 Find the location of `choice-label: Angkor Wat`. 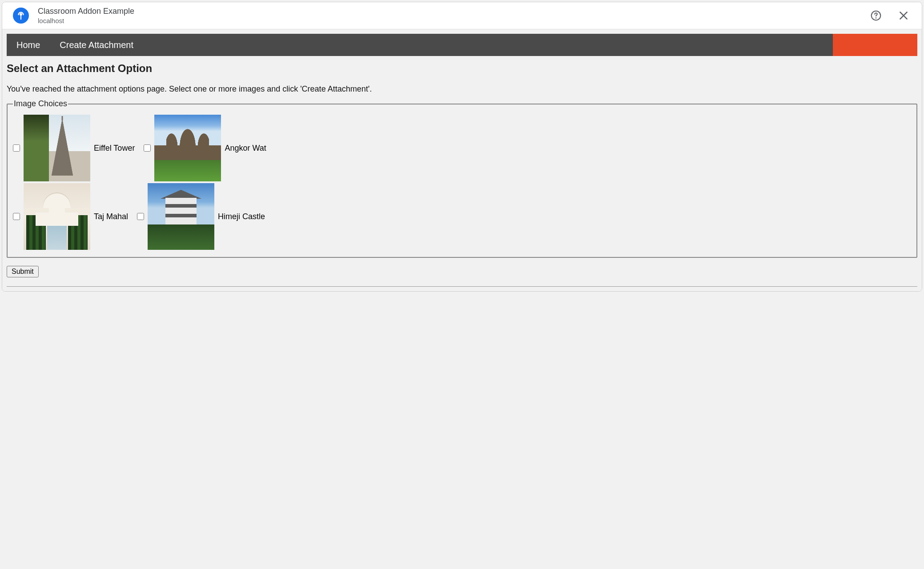

choice-label: Angkor Wat is located at coordinates (245, 148).